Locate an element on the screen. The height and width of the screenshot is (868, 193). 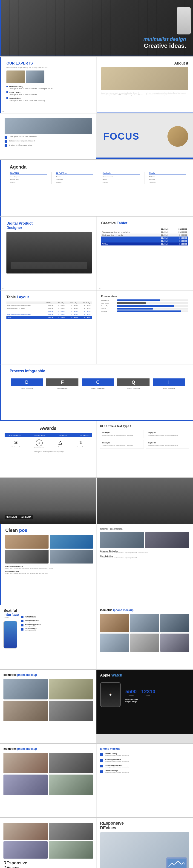
lt-r2-c2: $ 2.000.00 is located at coordinates (60, 312).